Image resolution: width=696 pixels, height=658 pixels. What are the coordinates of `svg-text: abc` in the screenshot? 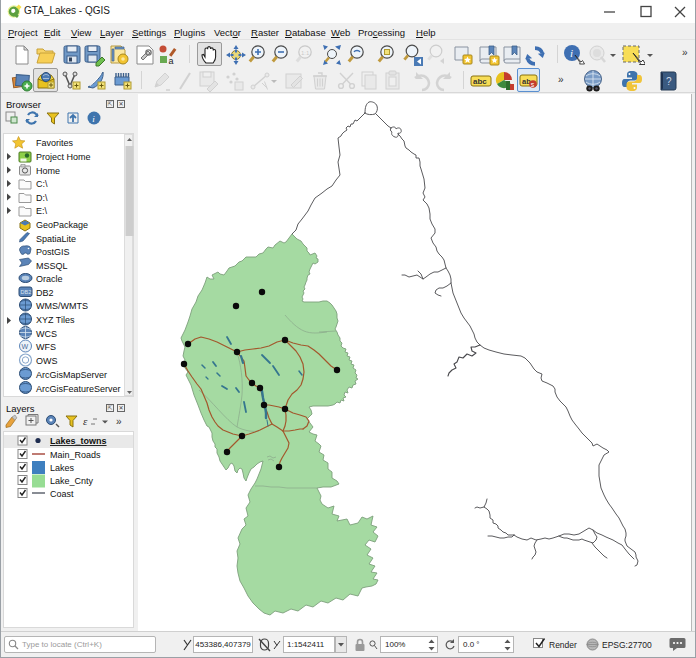 It's located at (480, 82).